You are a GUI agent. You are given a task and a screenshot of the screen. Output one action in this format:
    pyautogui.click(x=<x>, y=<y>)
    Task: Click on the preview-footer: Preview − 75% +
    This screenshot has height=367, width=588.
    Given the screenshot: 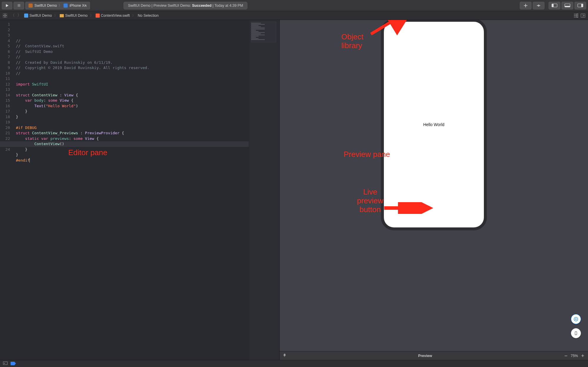 What is the action you would take?
    pyautogui.click(x=434, y=356)
    